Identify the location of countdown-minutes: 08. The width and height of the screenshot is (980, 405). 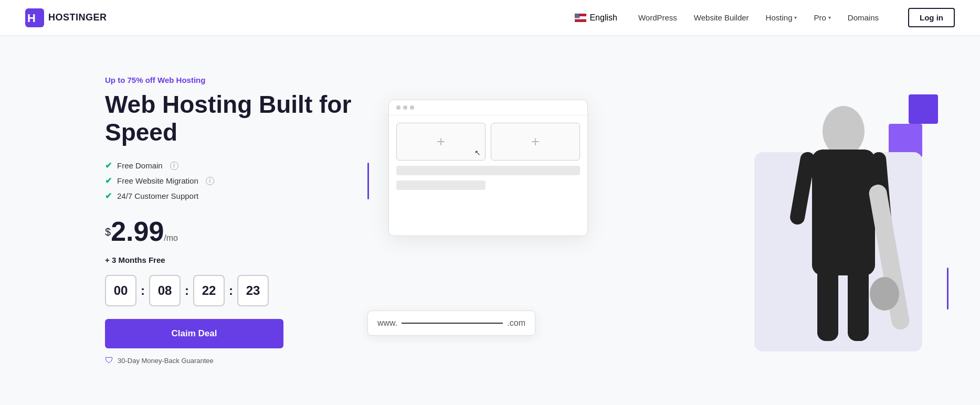
(165, 291).